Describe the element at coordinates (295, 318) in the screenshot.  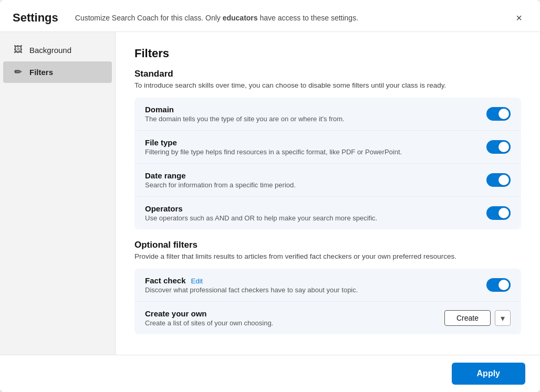
I see `filter-info-createown: Create your own Create a list of sites o…` at that location.